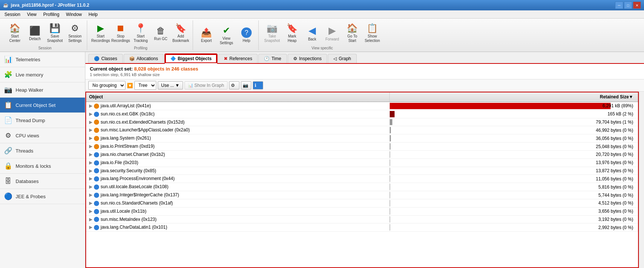 Image resolution: width=644 pixels, height=268 pixels. Describe the element at coordinates (362, 187) in the screenshot. I see `table-row: ▶sun.util.locale.BaseLocale (0x108)5,816…` at that location.